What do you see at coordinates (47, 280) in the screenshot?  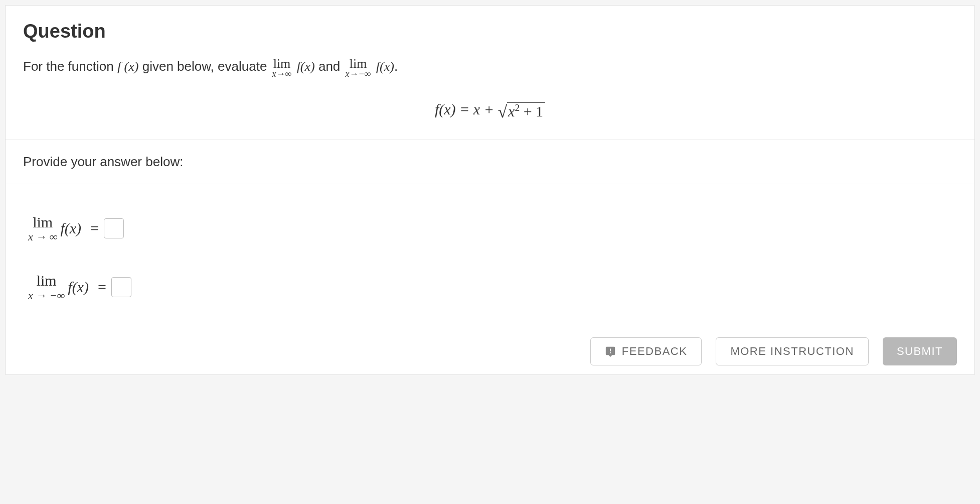 I see `answer-lim-label-2: lim` at bounding box center [47, 280].